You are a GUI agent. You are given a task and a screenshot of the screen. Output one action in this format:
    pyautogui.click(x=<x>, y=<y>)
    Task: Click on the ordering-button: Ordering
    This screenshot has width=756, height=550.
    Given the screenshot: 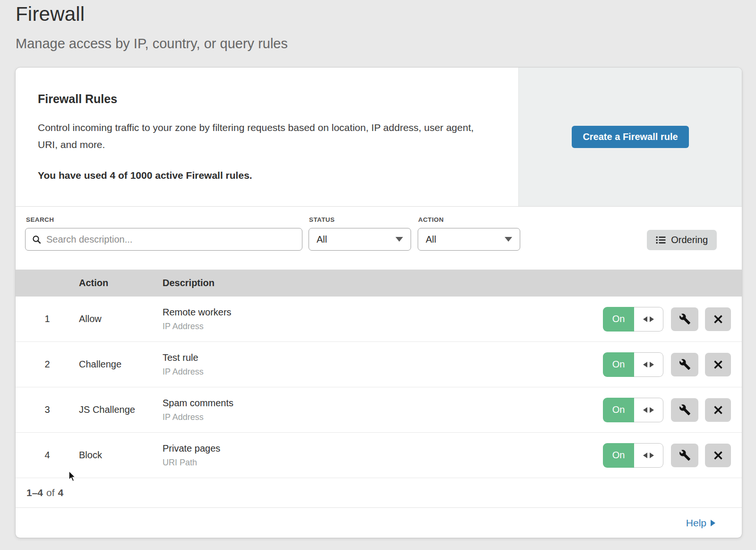 What is the action you would take?
    pyautogui.click(x=682, y=240)
    